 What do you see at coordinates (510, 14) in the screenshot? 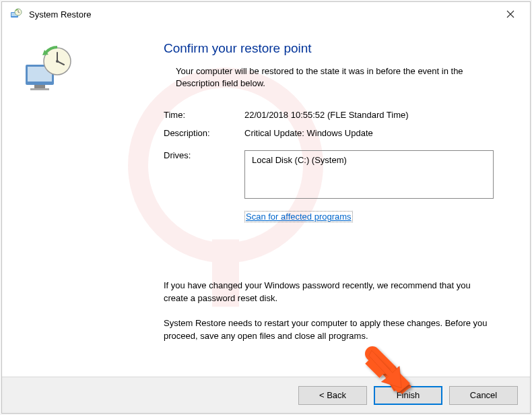
I see `close-icon` at bounding box center [510, 14].